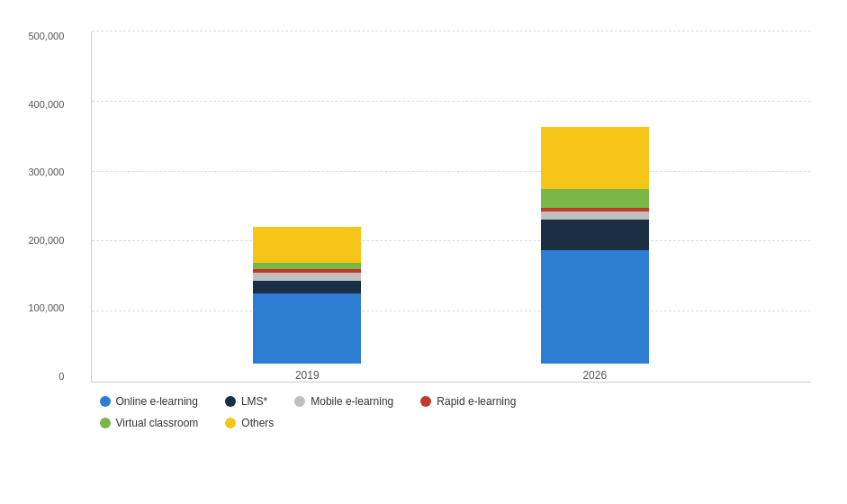 The height and width of the screenshot is (504, 847). What do you see at coordinates (595, 216) in the screenshot?
I see `bar-segment-2026-mobile-e-learning` at bounding box center [595, 216].